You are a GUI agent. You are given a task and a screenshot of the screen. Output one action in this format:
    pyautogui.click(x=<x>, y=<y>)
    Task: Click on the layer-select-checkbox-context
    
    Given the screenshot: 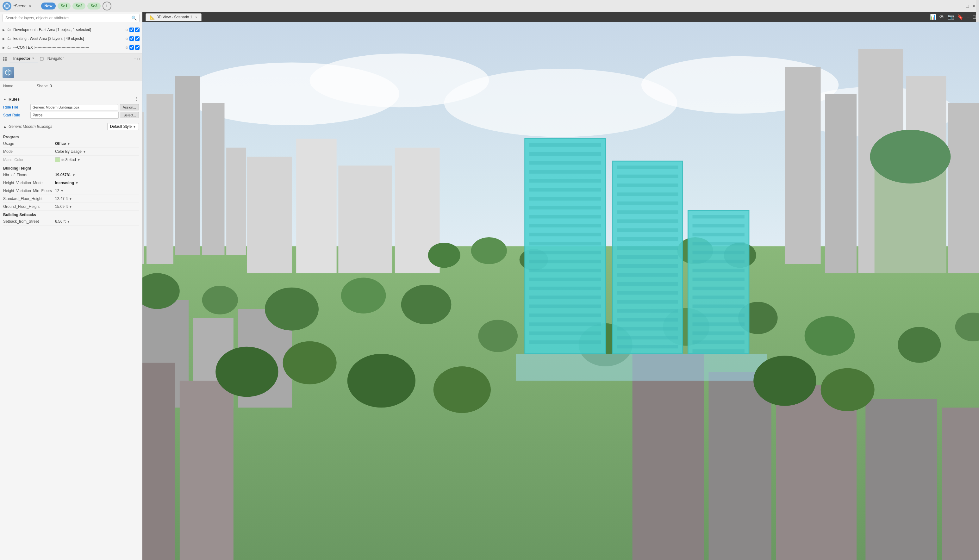 What is the action you would take?
    pyautogui.click(x=137, y=48)
    